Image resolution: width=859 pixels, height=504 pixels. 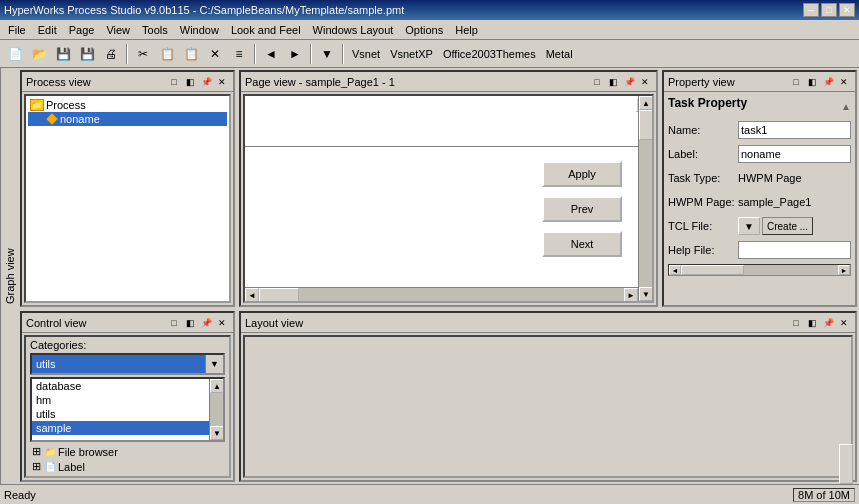 I want to click on tcl-create-button: Create ..., so click(x=788, y=226).